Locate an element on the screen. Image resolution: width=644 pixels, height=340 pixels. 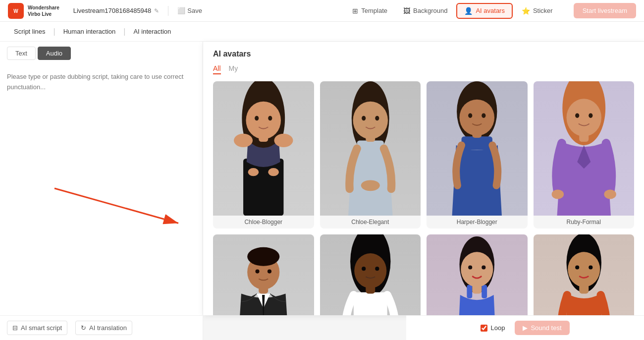
sound-icon: ▶ is located at coordinates (525, 328).